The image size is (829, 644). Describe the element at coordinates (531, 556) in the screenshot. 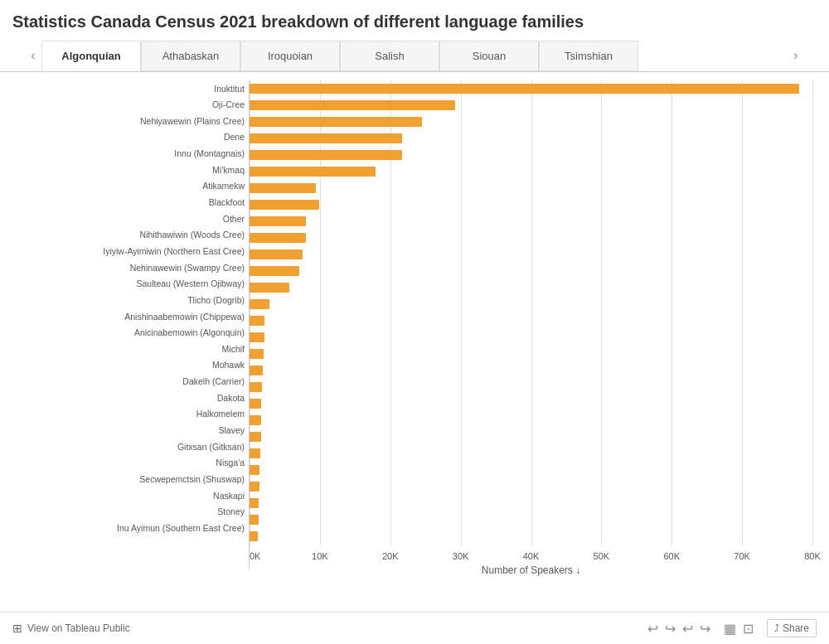

I see `x-tick-label: 40K` at that location.